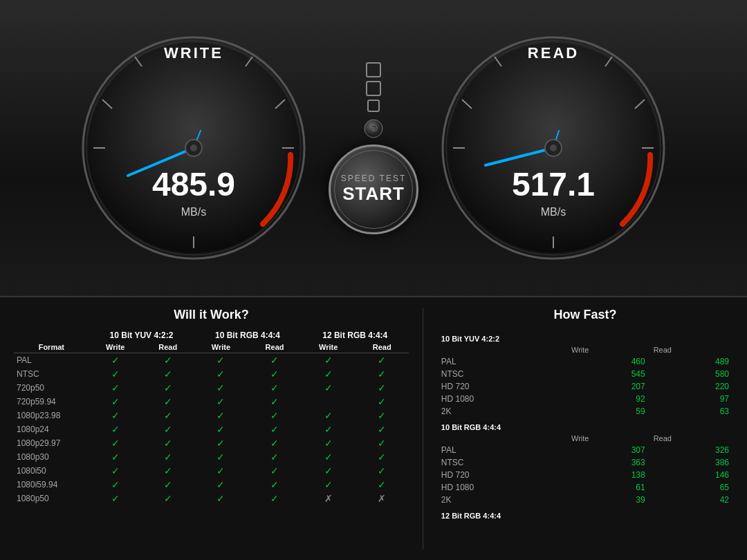 This screenshot has width=747, height=560. I want to click on read-val: 386, so click(692, 463).